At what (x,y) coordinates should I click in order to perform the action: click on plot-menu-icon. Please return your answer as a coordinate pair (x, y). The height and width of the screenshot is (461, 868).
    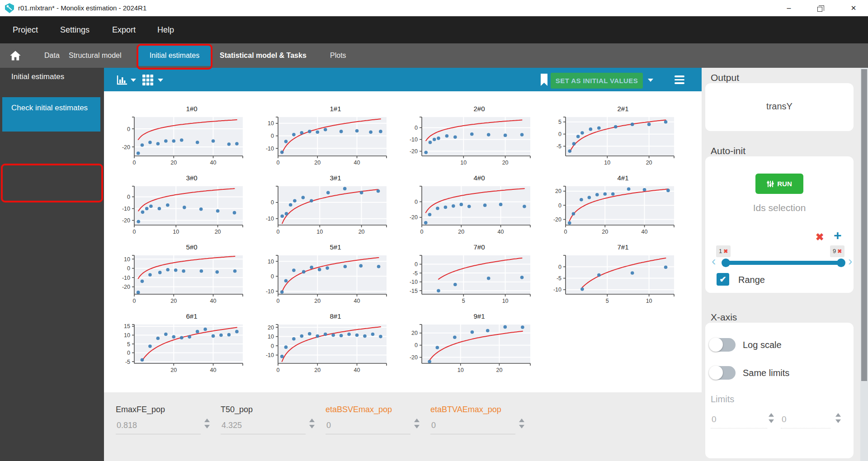
    Looking at the image, I should click on (679, 80).